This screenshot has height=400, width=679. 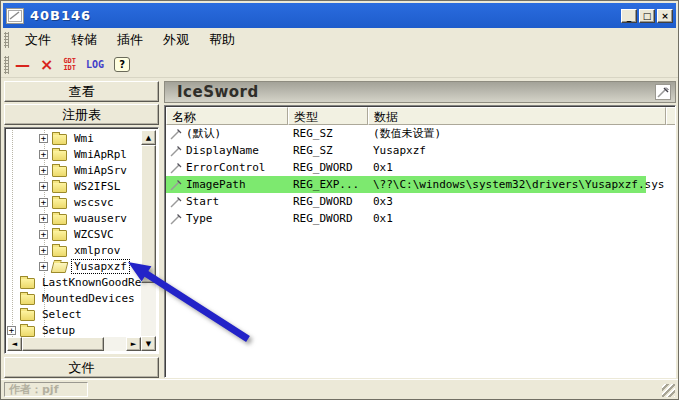 I want to click on column-header-name: 名称, so click(x=227, y=116).